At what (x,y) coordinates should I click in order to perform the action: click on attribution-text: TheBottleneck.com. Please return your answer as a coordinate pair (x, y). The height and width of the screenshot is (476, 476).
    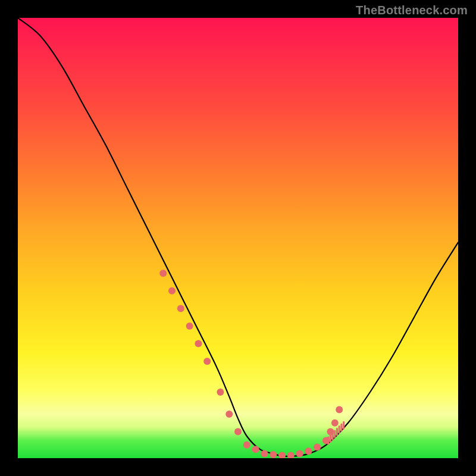
    Looking at the image, I should click on (412, 11).